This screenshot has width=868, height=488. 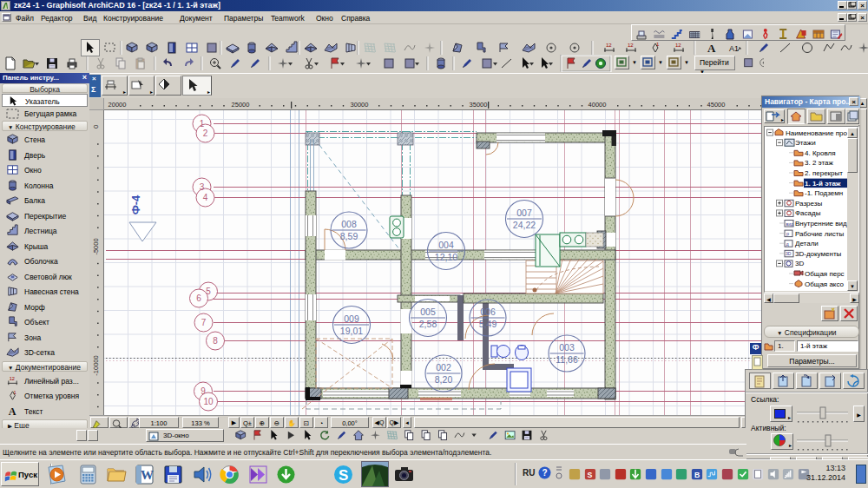 What do you see at coordinates (118, 104) in the screenshot?
I see `svg-text: 20000` at bounding box center [118, 104].